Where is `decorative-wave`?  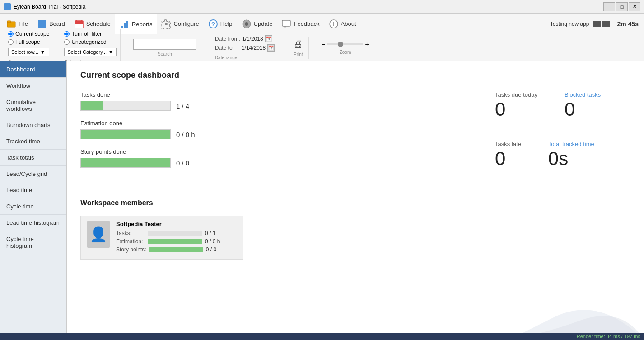
decorative-wave is located at coordinates (576, 295).